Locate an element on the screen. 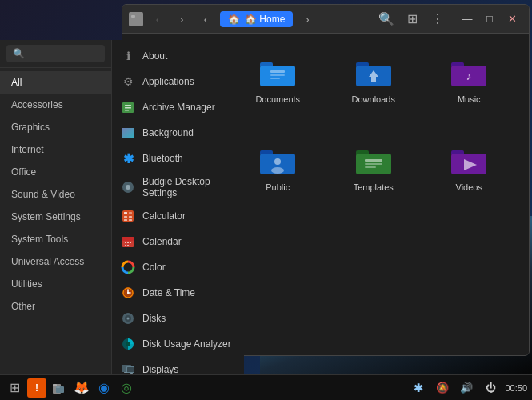  home-button: 🏠 🏠 Home is located at coordinates (256, 19).